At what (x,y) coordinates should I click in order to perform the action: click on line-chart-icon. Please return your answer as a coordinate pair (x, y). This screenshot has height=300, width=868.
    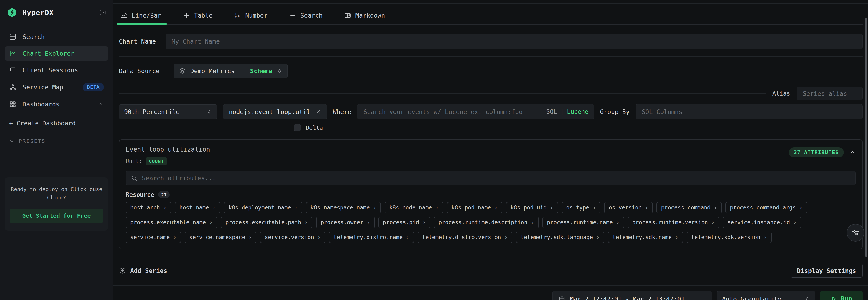
    Looking at the image, I should click on (13, 53).